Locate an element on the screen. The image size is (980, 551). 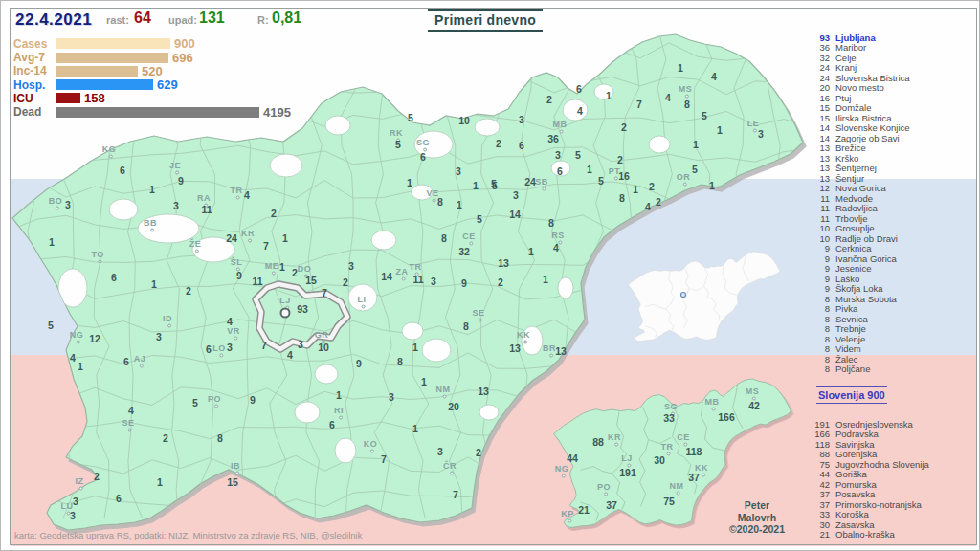
region-item: 75 Jugovzhodna Slovenija is located at coordinates (891, 465).